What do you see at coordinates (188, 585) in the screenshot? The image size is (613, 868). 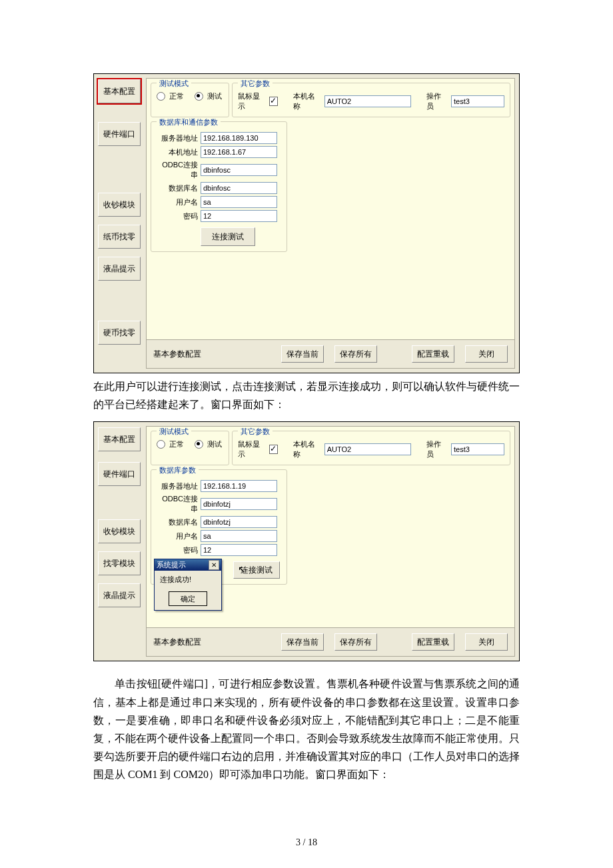 I see `msgbox: 系统提示 ✕ 连接成功! 确定` at bounding box center [188, 585].